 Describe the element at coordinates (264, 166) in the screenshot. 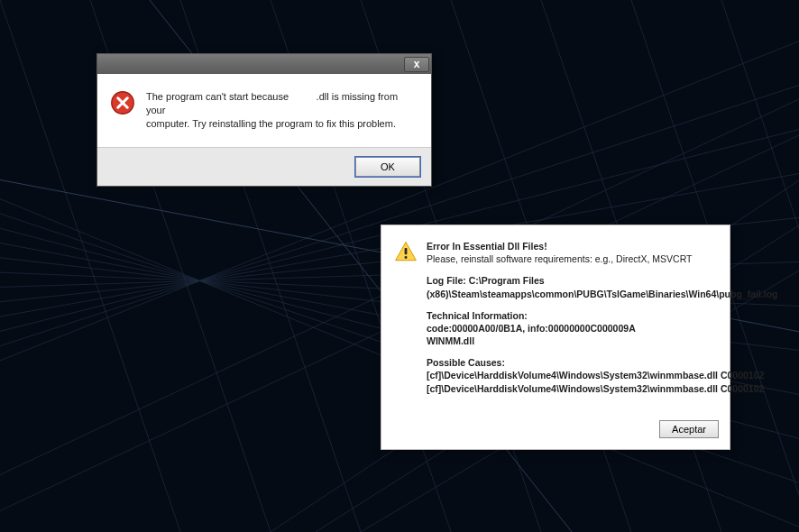

I see `dialog1-footer: OK` at that location.